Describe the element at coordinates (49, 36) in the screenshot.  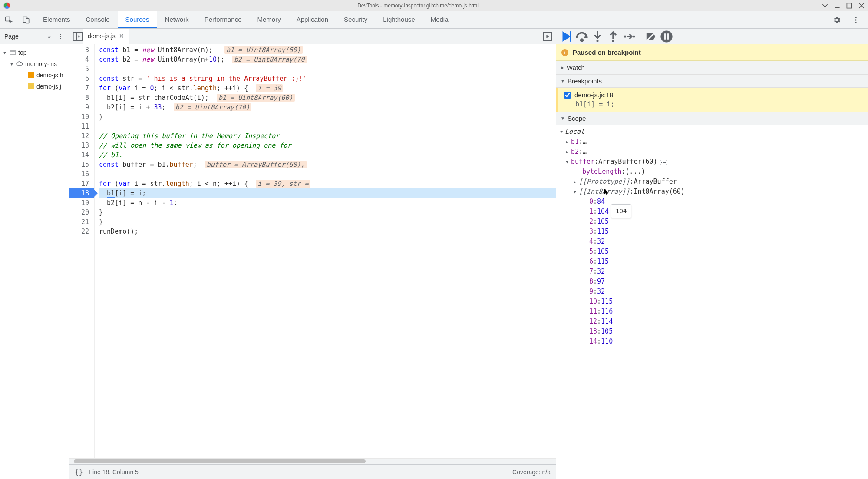
I see `overflow-icon: »` at that location.